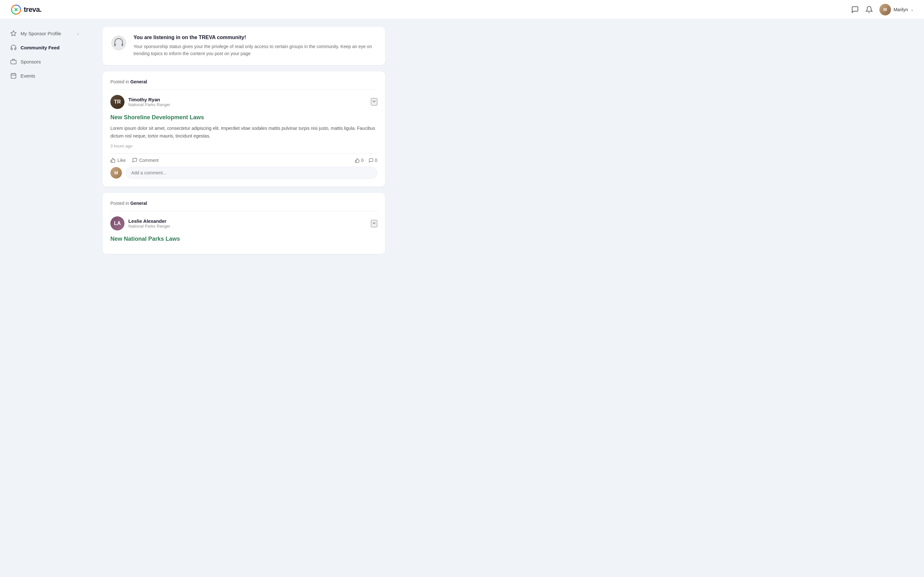  What do you see at coordinates (135, 160) in the screenshot?
I see `comment-icon` at bounding box center [135, 160].